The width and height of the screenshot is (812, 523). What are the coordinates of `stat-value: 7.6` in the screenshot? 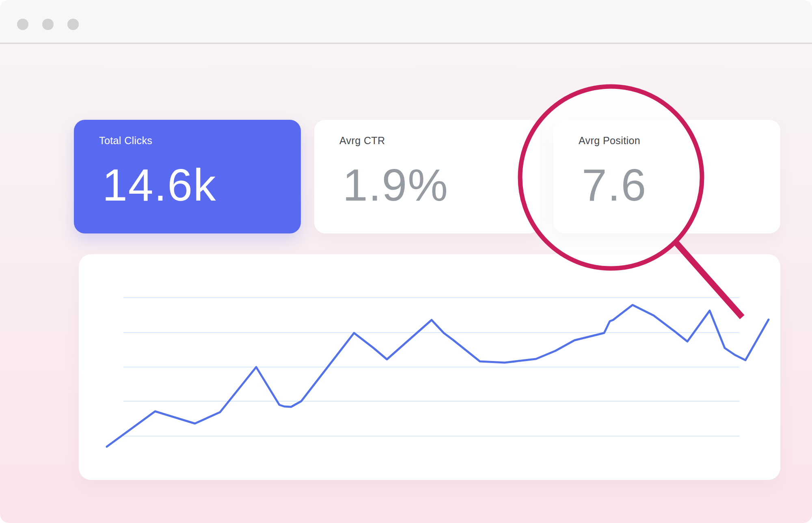 It's located at (614, 185).